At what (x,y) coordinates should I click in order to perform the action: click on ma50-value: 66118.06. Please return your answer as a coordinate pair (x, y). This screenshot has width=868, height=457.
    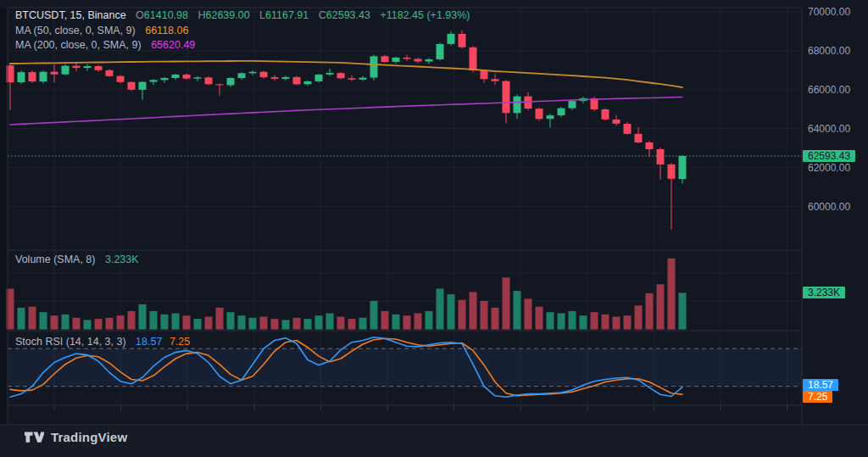
    Looking at the image, I should click on (166, 31).